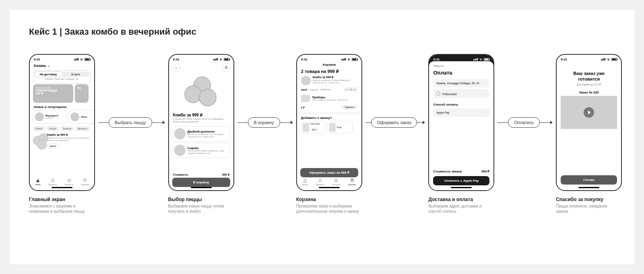 Image resolution: width=644 pixels, height=274 pixels. Describe the element at coordinates (265, 122) in the screenshot. I see `flow-connector: В корзину` at that location.